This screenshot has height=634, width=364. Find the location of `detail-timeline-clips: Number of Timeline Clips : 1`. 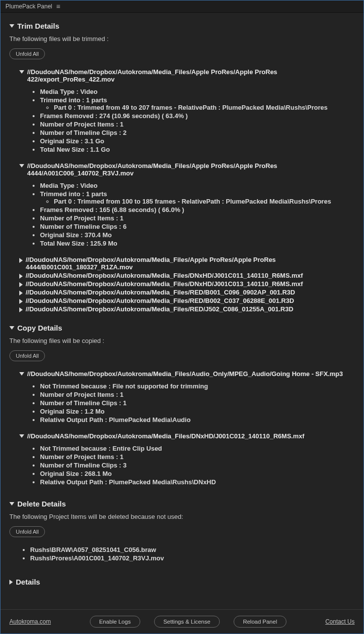

detail-timeline-clips: Number of Timeline Clips : 1 is located at coordinates (198, 403).